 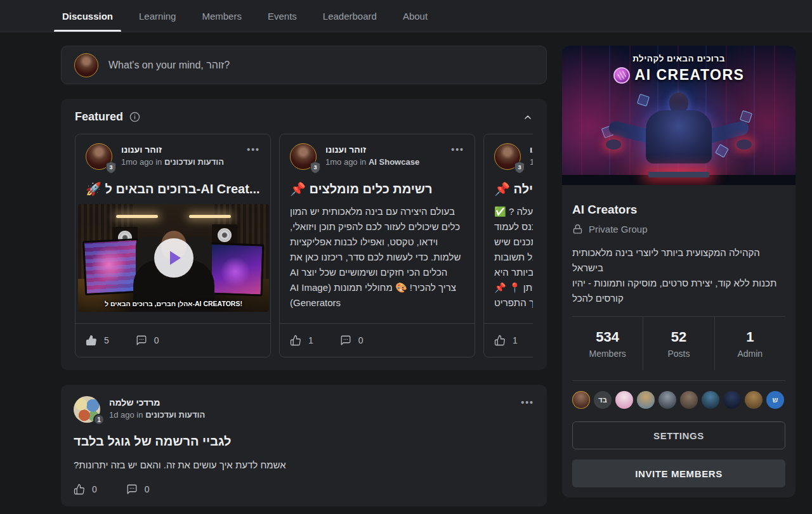 I want to click on invite-members-button: INVITE MEMBERS, so click(x=679, y=473).